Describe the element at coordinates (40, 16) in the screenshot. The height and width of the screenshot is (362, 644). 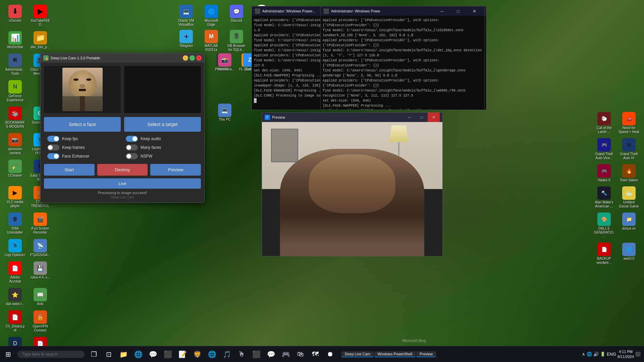
I see `icon-youtubefeeed: ▶ YouTubeFEED` at that location.